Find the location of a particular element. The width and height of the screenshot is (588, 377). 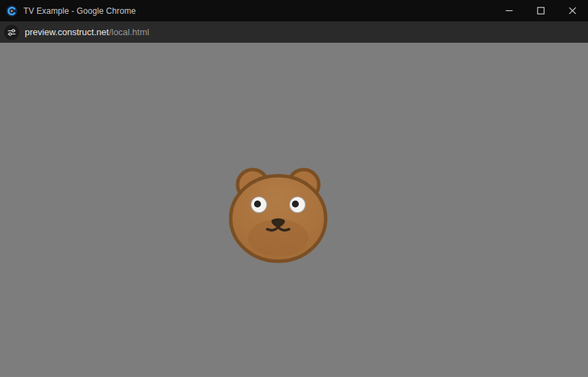

titlebar: TV Example - Google Chrome is located at coordinates (294, 11).